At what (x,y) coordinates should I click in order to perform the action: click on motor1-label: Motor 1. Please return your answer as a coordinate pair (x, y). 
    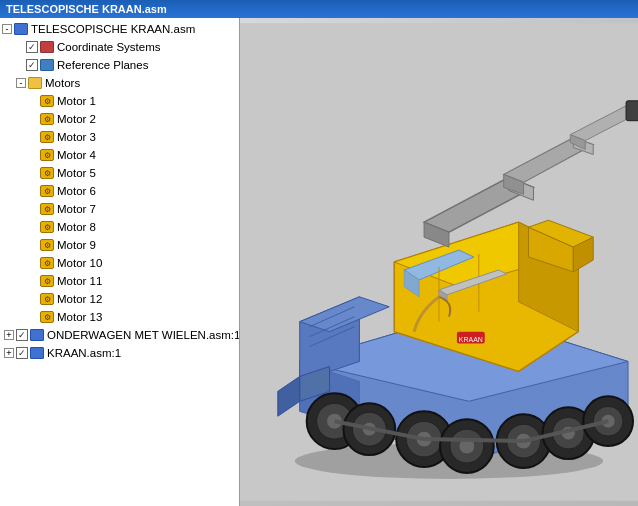
    Looking at the image, I should click on (76, 101).